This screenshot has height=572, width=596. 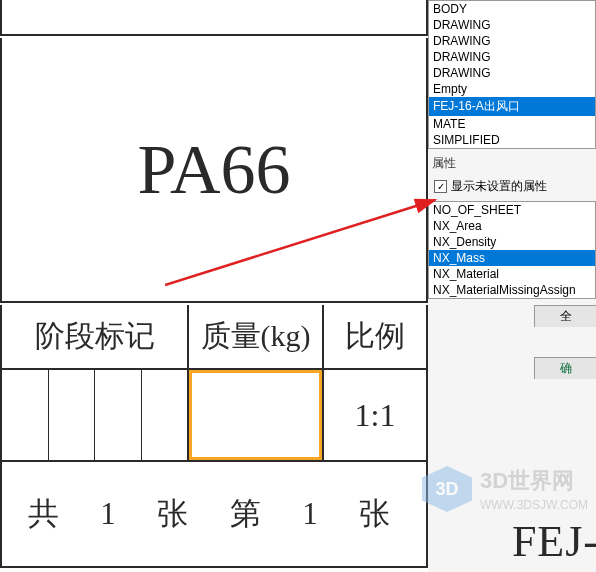 I want to click on corner-label: FEJ-, so click(x=554, y=542).